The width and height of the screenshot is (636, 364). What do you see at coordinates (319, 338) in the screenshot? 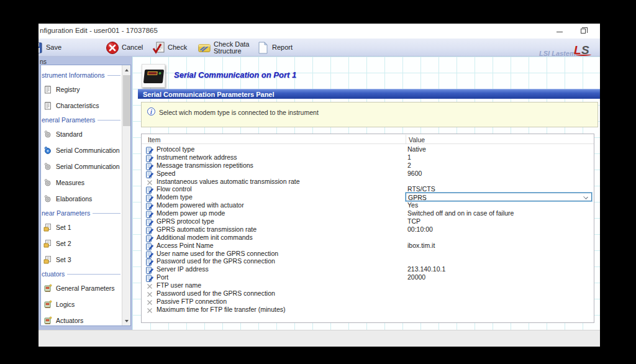
I see `status-bar` at bounding box center [319, 338].